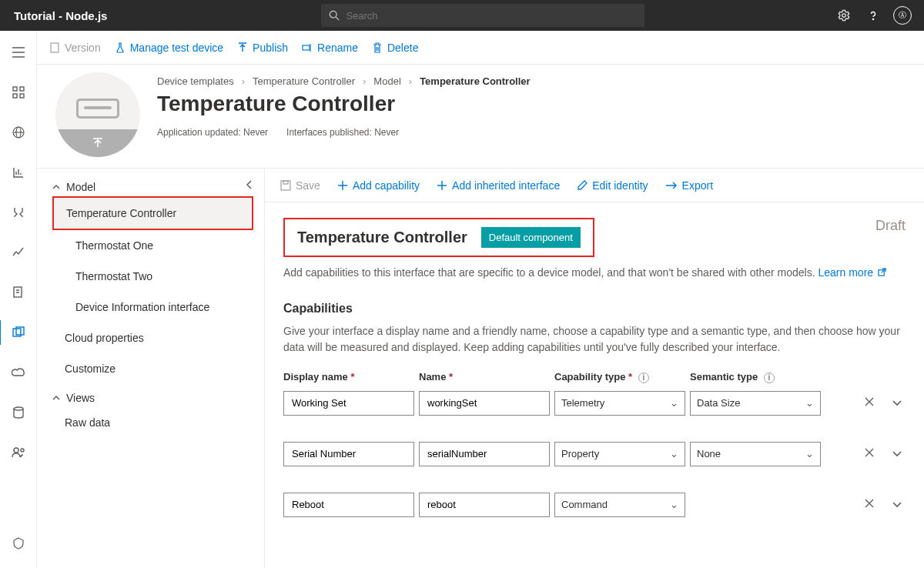  What do you see at coordinates (330, 48) in the screenshot?
I see `rename-button: Rename` at bounding box center [330, 48].